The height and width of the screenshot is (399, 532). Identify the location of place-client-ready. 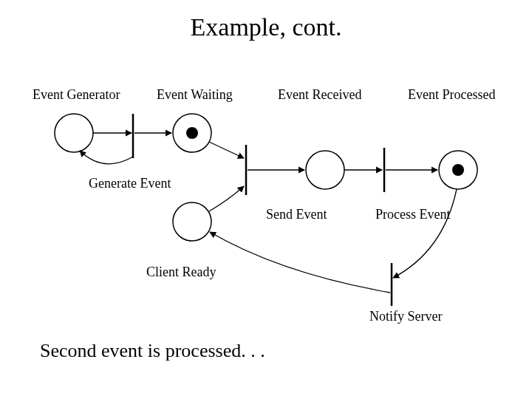
(192, 222).